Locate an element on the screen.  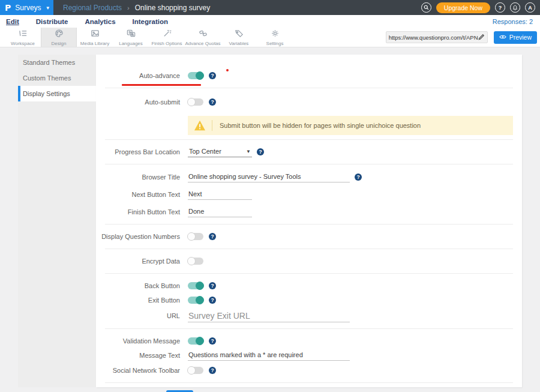
auto-advance-label: Auto-advance is located at coordinates (138, 76).